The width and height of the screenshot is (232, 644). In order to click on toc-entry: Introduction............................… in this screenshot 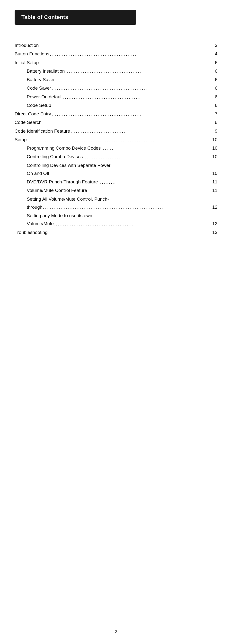, I will do `click(116, 45)`.